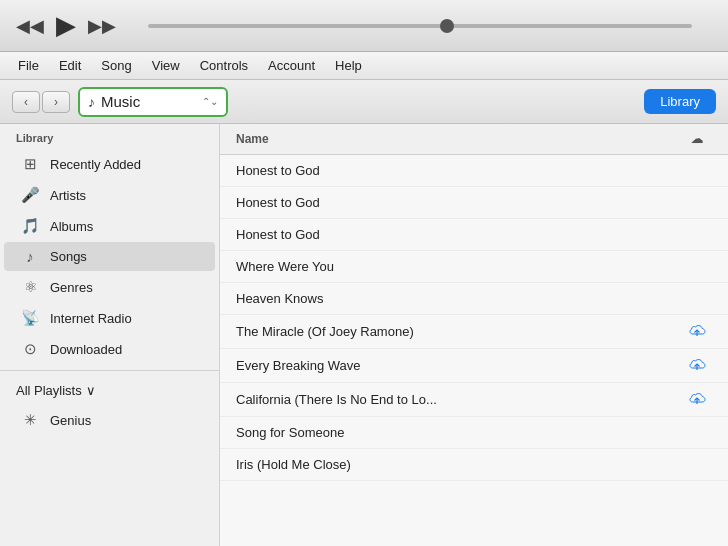 This screenshot has width=728, height=546. I want to click on transport-bar: ◀◀ ▶ ▶▶, so click(364, 26).